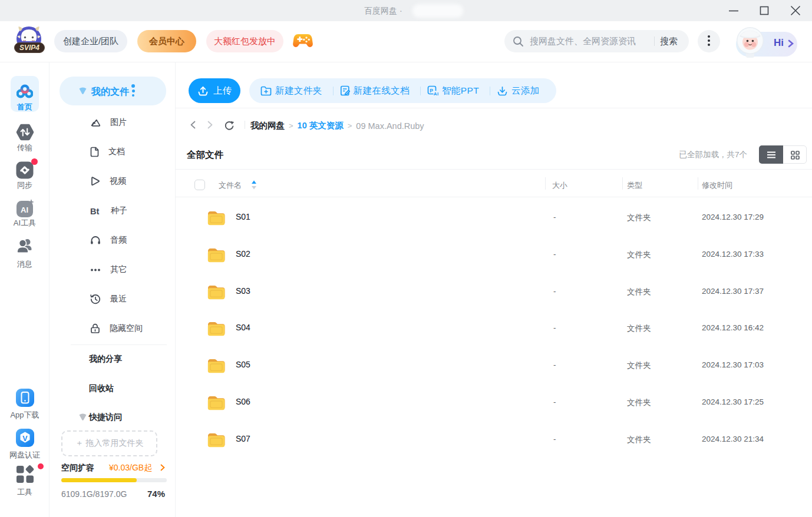 This screenshot has width=812, height=517. What do you see at coordinates (431, 91) in the screenshot?
I see `svg-text: P` at bounding box center [431, 91].